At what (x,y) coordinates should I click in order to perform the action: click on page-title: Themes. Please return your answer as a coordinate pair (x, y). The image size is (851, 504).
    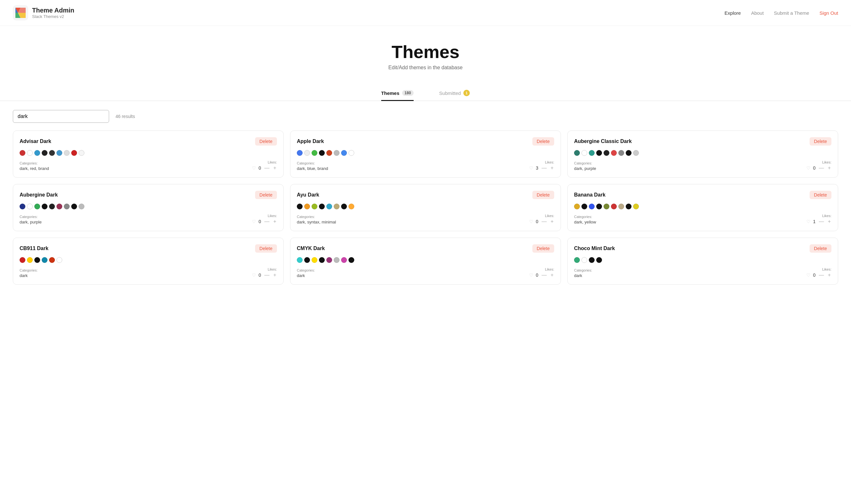
    Looking at the image, I should click on (426, 52).